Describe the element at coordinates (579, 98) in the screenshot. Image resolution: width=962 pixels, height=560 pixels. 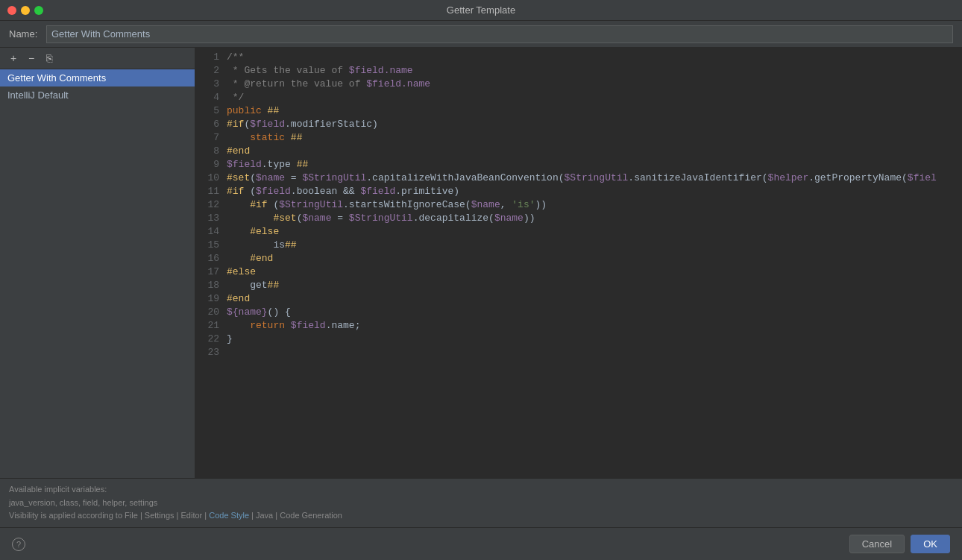
I see `code-line-4: 4 */` at that location.